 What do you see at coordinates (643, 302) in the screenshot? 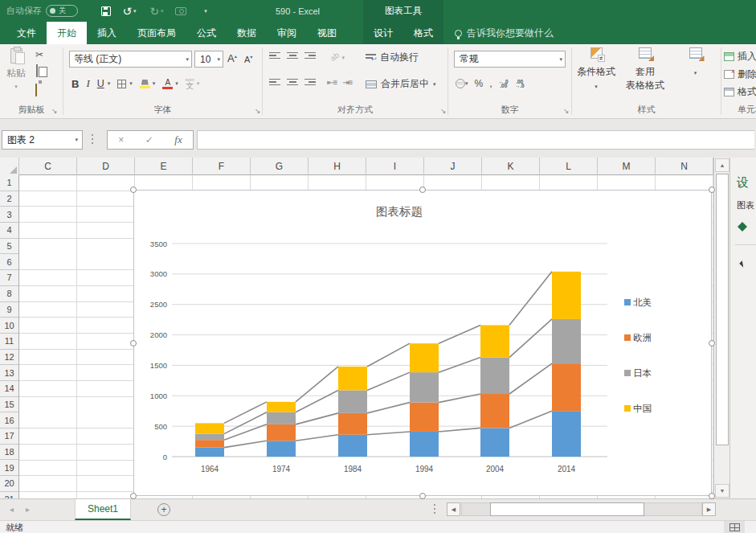
I see `legend-label-北美: 北美` at bounding box center [643, 302].